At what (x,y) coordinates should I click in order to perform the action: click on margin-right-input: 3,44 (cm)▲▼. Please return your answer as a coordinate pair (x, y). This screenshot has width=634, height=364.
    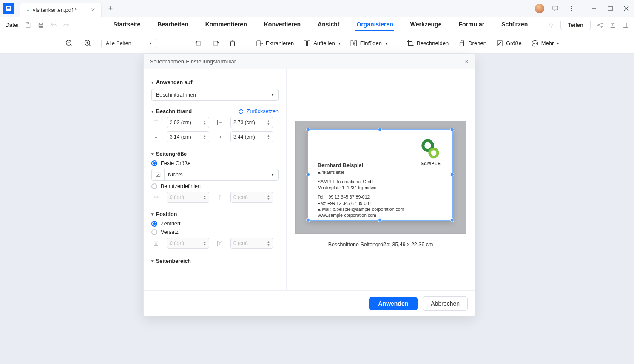
    Looking at the image, I should click on (252, 137).